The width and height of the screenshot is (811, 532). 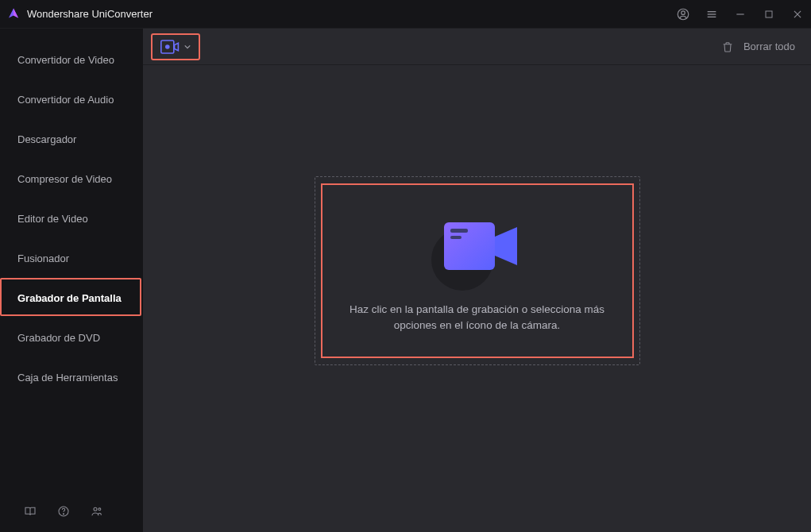 I want to click on sidebar-item-label: Descargador, so click(x=47, y=140).